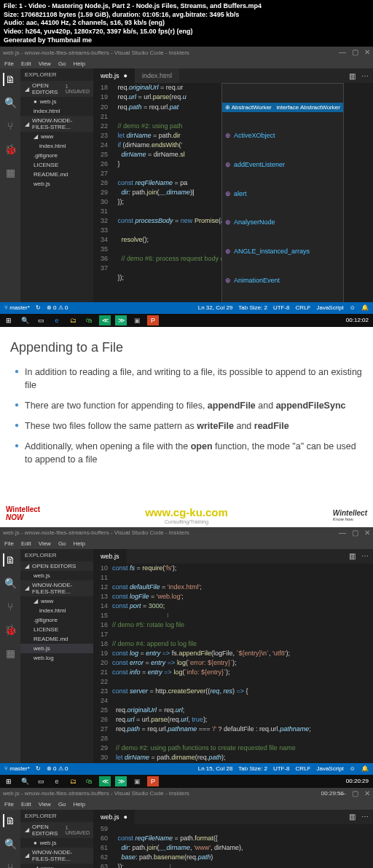 The image size is (373, 868). I want to click on sidebar-item-webjs: web.js, so click(57, 575).